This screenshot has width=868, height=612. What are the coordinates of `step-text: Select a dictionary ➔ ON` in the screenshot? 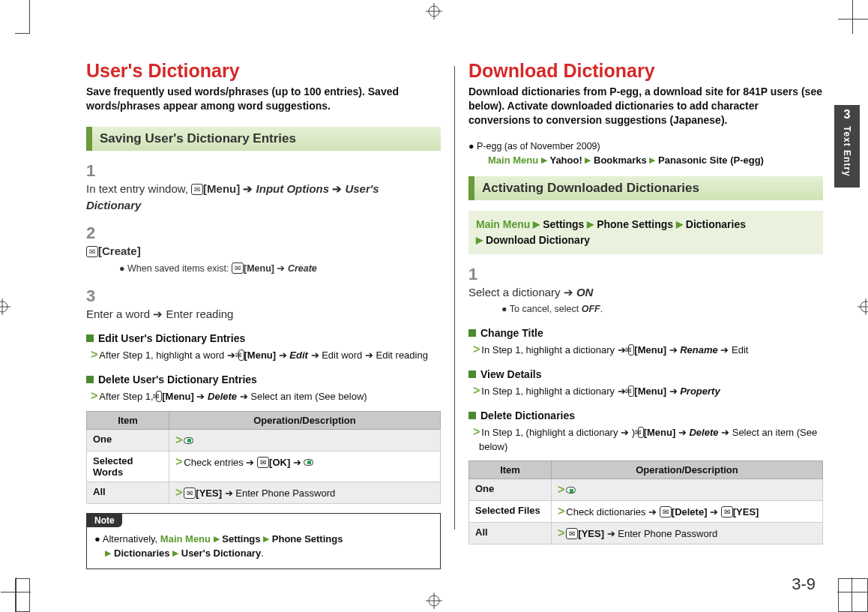 It's located at (634, 292).